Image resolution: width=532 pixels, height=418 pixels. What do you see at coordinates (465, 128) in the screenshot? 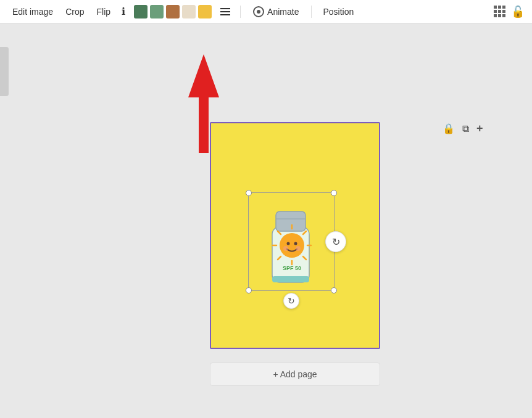
I see `duplicate-button: ⧉` at bounding box center [465, 128].